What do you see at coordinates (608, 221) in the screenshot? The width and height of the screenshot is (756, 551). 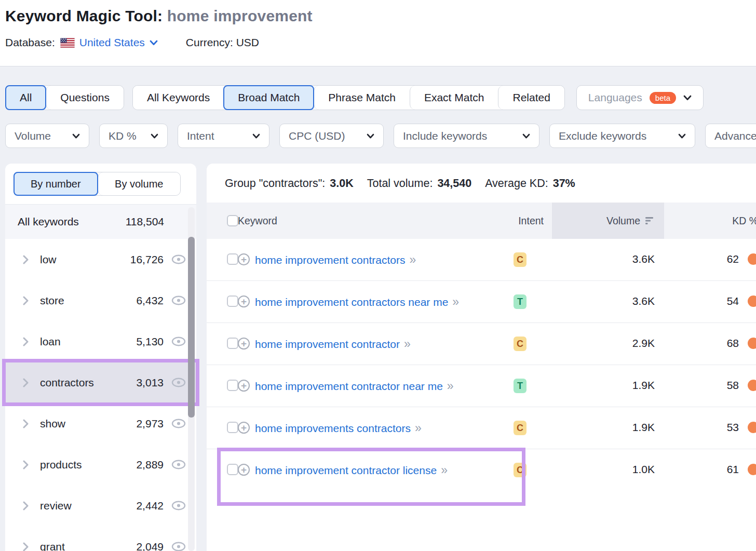 I see `column-header-volume: Volume` at bounding box center [608, 221].